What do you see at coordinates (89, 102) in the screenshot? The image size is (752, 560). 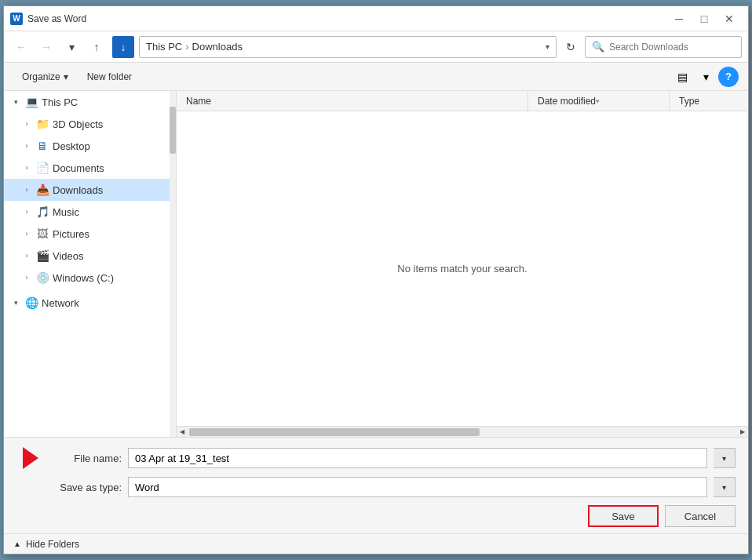 I see `sidebar-item-this-pc: ▾ 💻 This PC` at bounding box center [89, 102].